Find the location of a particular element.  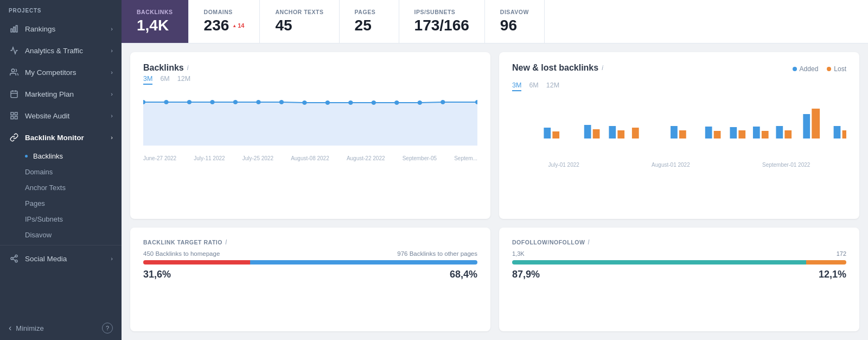

sidebar-item-audit: Website Audit › is located at coordinates (61, 116).